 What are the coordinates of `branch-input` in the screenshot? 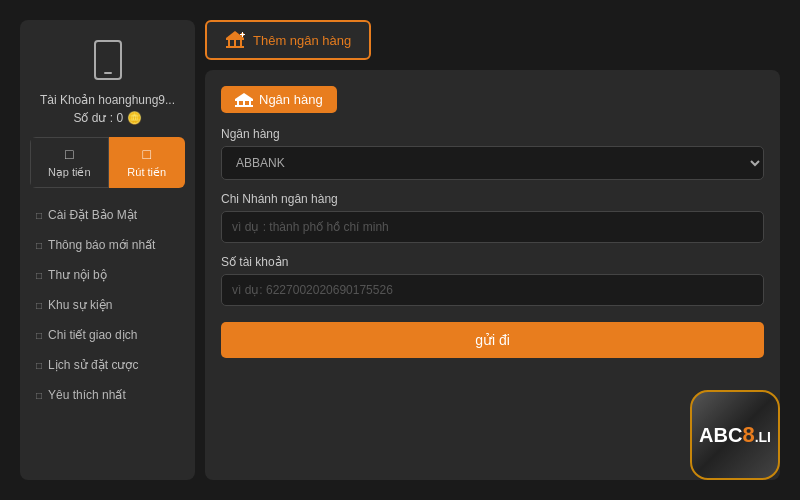 It's located at (492, 227).